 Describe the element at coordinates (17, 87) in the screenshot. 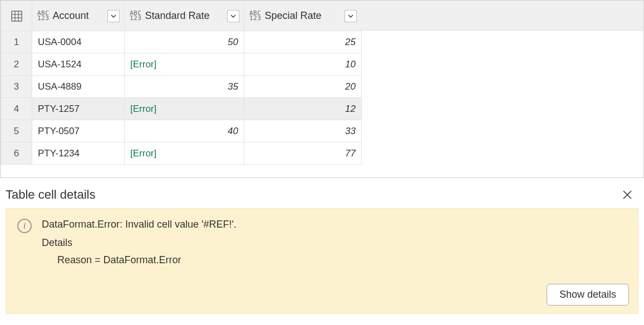

I see `row-number: 3` at that location.